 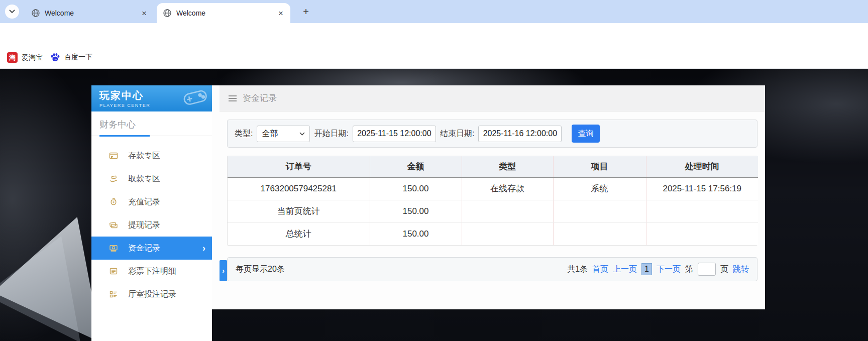 I want to click on sidebar-item-recharge-records: ¥ 充值记录, so click(x=152, y=202).